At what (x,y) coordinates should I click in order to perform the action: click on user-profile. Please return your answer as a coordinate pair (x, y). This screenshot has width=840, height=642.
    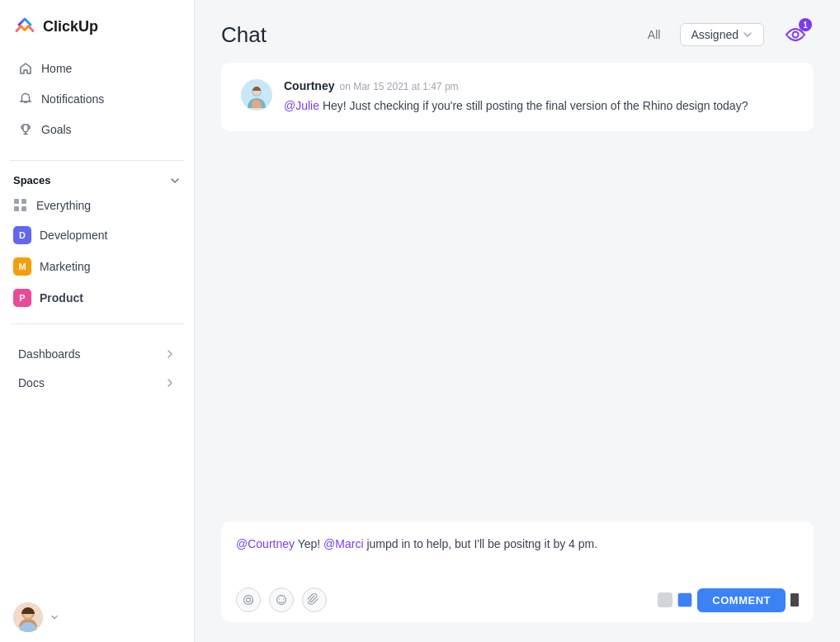
    Looking at the image, I should click on (97, 617).